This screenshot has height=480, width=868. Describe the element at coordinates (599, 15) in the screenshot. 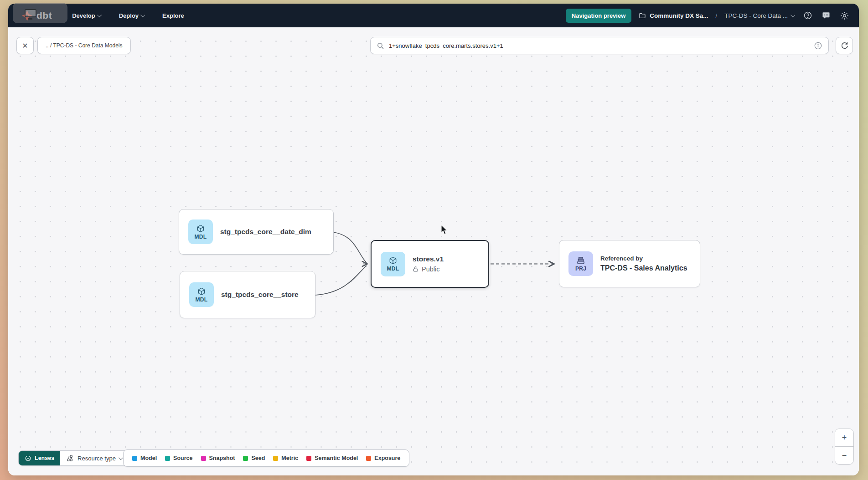

I see `navigation-preview-badge: Navigation preview` at that location.